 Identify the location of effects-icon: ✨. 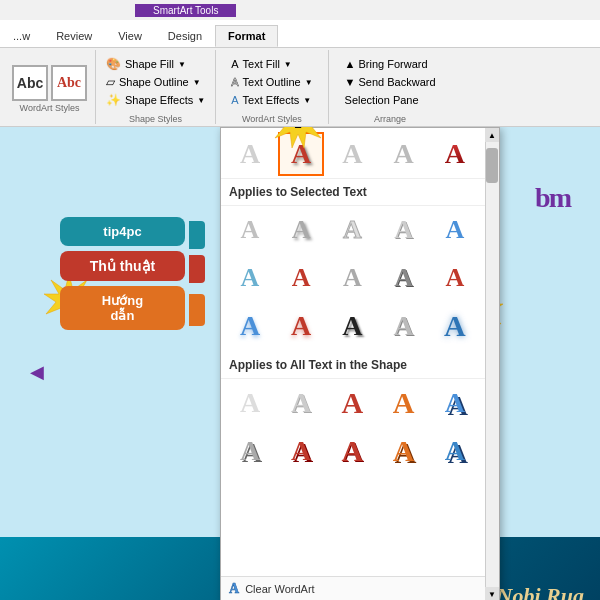
(114, 100).